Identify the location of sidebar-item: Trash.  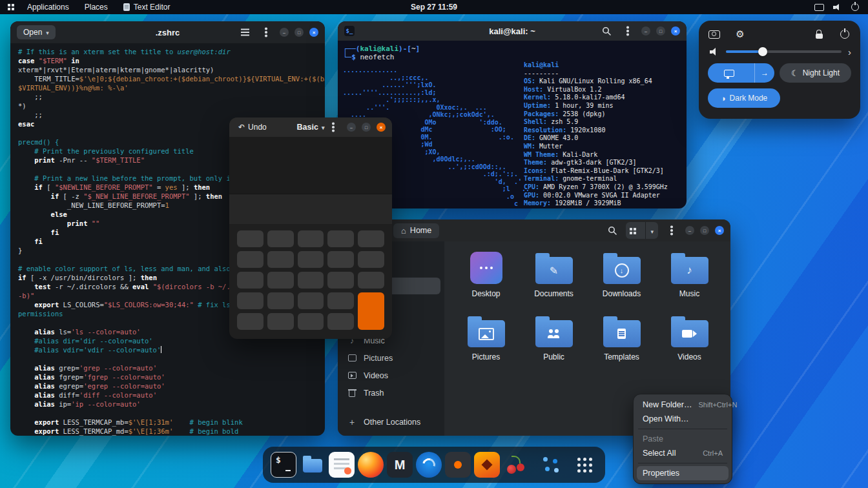
(391, 392).